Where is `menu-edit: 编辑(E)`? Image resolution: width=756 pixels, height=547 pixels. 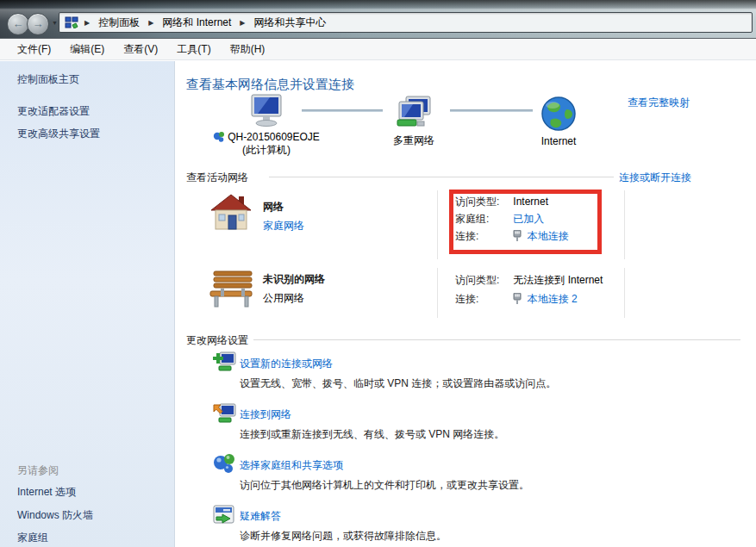 menu-edit: 编辑(E) is located at coordinates (87, 50).